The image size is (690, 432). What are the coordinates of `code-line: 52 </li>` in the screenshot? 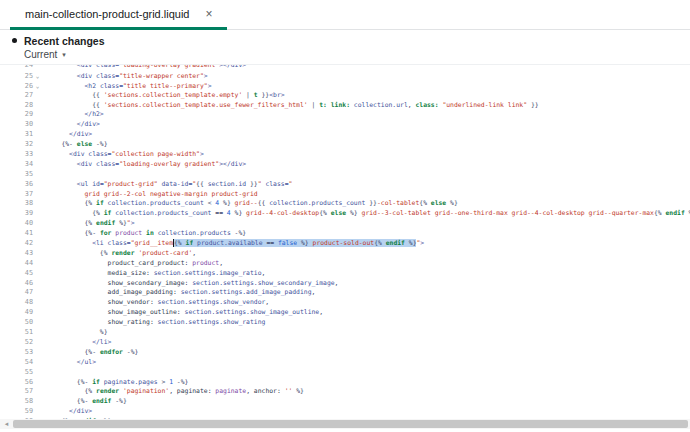 It's located at (345, 343).